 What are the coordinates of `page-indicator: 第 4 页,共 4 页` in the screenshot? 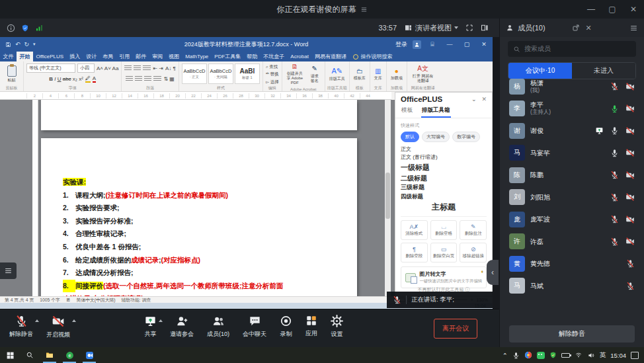 It's located at (19, 300).